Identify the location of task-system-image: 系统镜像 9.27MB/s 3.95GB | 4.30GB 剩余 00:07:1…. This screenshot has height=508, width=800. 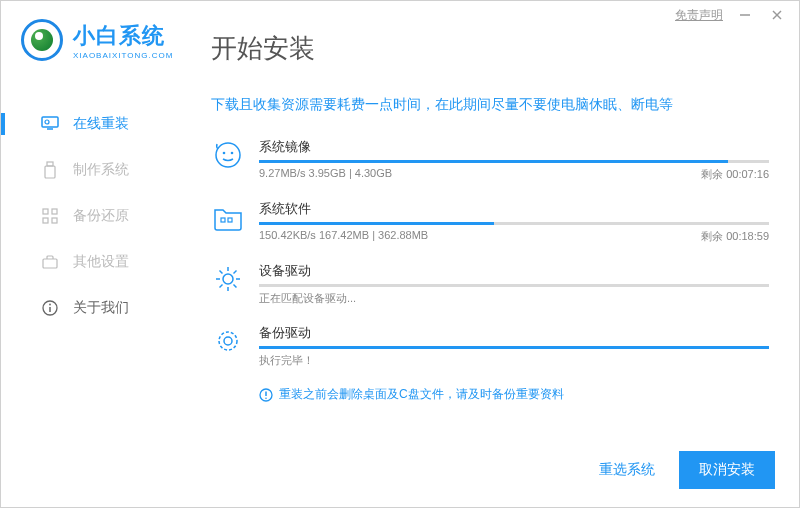
(490, 160).